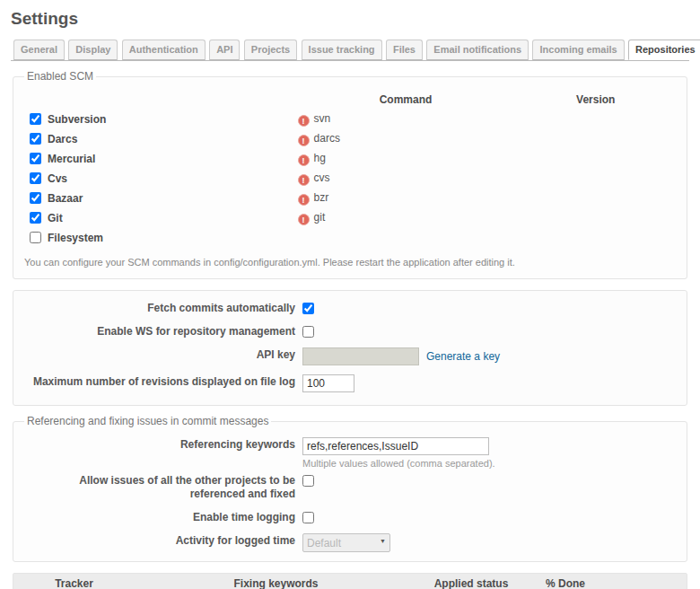 This screenshot has height=589, width=700. I want to click on max-revisions-label: Maximum number of revisions displayed on…, so click(162, 381).